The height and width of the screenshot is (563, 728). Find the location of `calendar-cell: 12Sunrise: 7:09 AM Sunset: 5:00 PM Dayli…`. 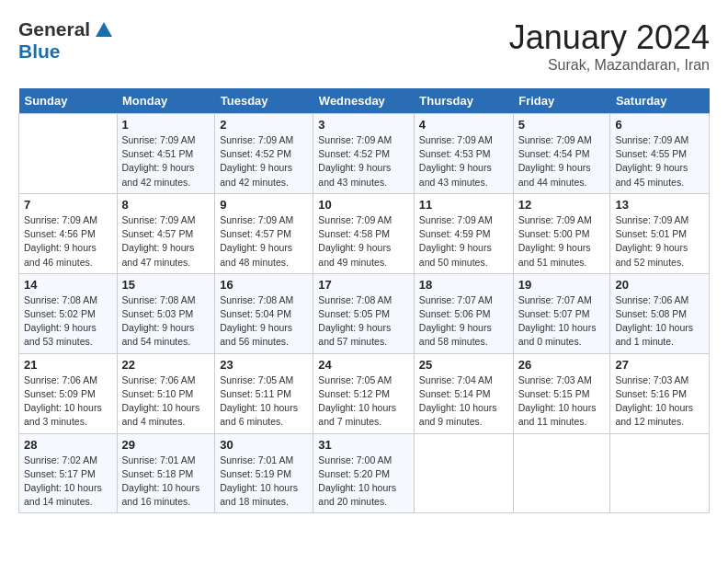

calendar-cell: 12Sunrise: 7:09 AM Sunset: 5:00 PM Dayli… is located at coordinates (562, 234).